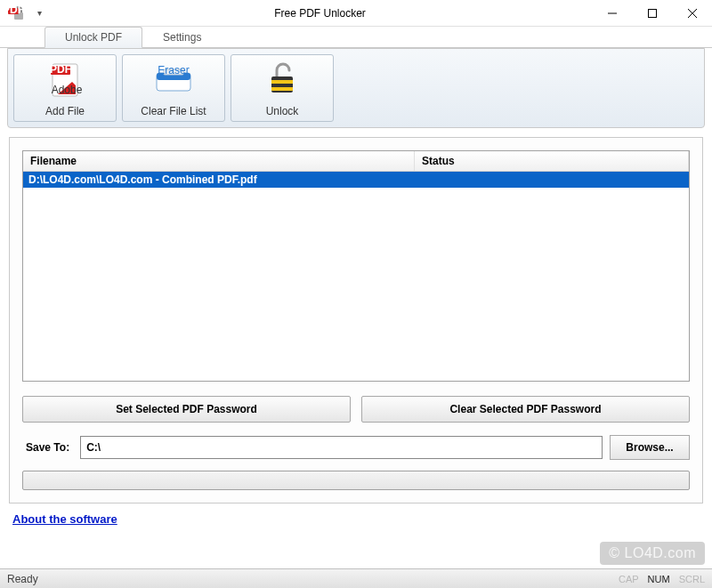  I want to click on add-file-button: PDF Adobe Add File, so click(65, 88).